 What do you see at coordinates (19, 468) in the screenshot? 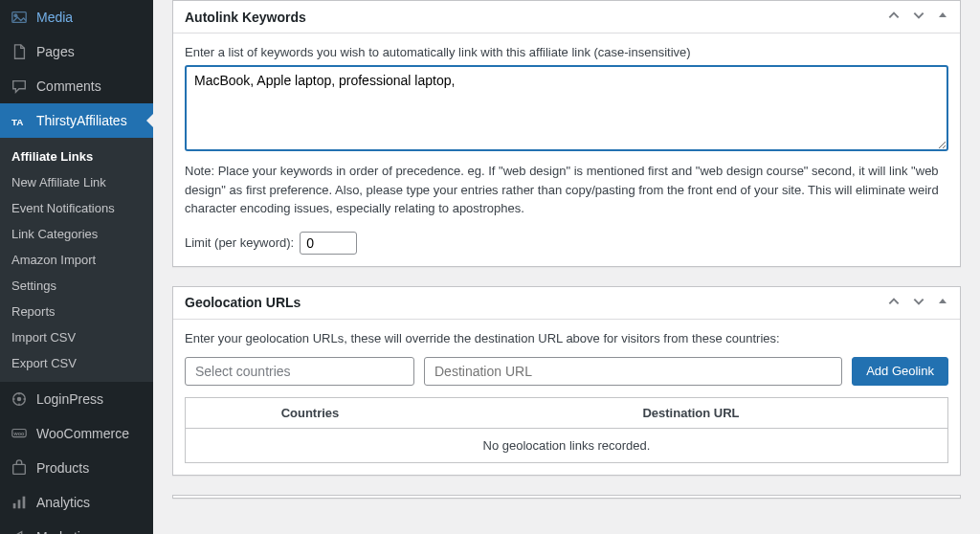
I see `products-icon` at bounding box center [19, 468].